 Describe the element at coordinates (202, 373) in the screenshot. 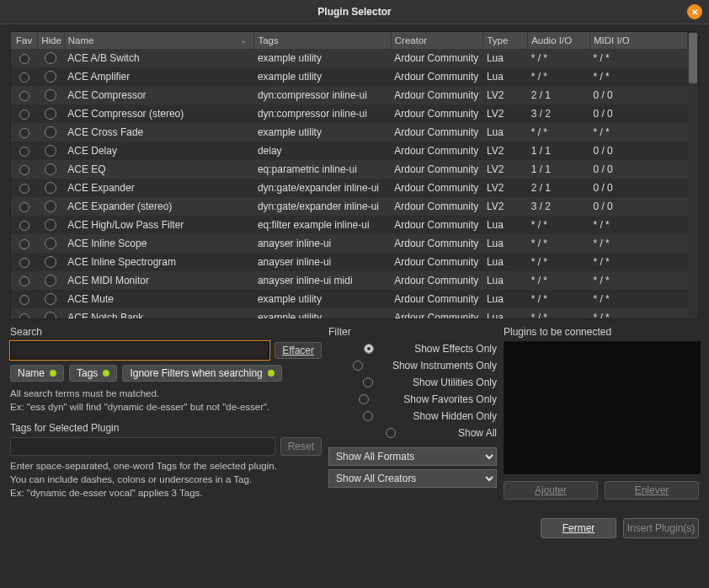

I see `chip-ignore-filters: Ignore Filters when searching` at that location.